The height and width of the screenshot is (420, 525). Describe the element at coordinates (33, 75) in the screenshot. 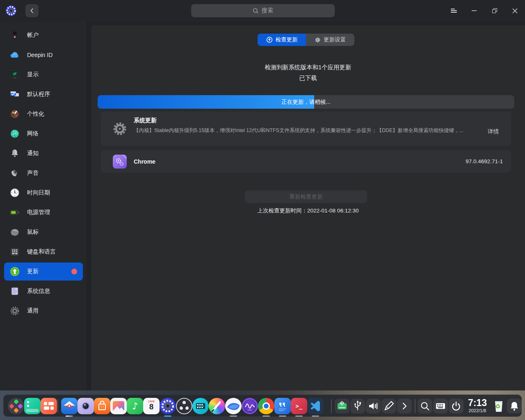

I see `sidebar-item-label: 显示` at that location.